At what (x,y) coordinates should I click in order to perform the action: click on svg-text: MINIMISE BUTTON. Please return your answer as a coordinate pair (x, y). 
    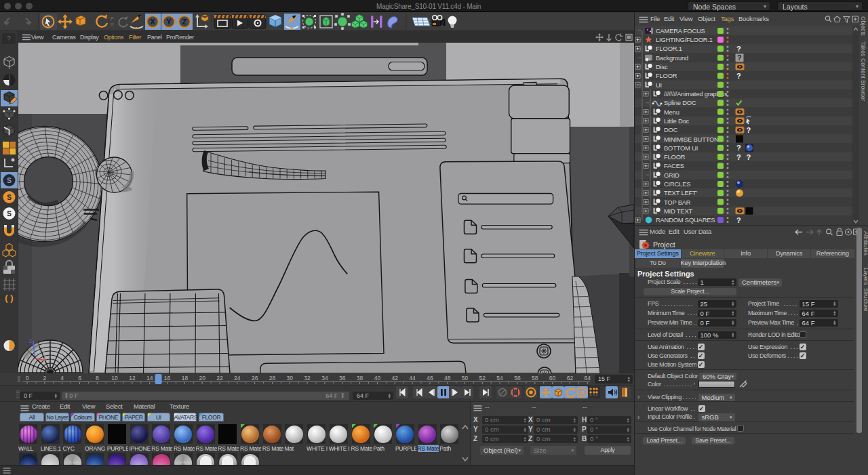
    Looking at the image, I should click on (692, 140).